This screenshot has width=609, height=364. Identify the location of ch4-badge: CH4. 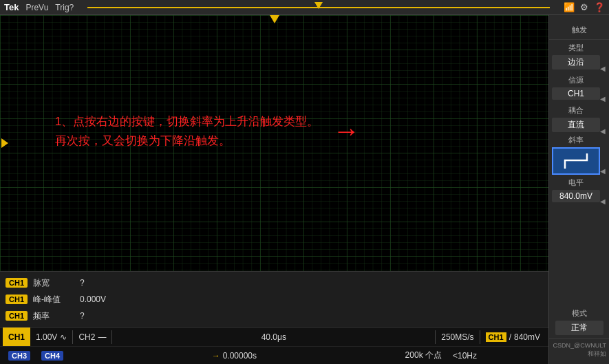
(52, 356).